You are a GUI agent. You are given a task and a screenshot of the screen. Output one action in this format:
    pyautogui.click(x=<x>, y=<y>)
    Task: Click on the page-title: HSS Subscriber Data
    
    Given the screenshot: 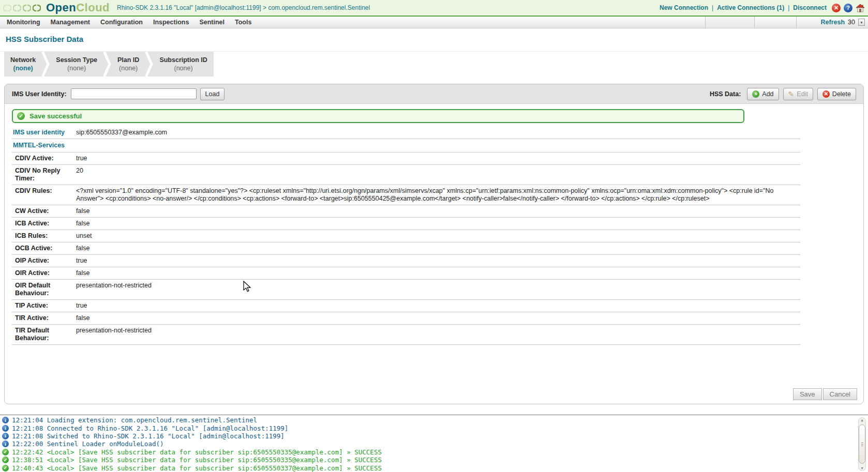 What is the action you would take?
    pyautogui.click(x=44, y=39)
    